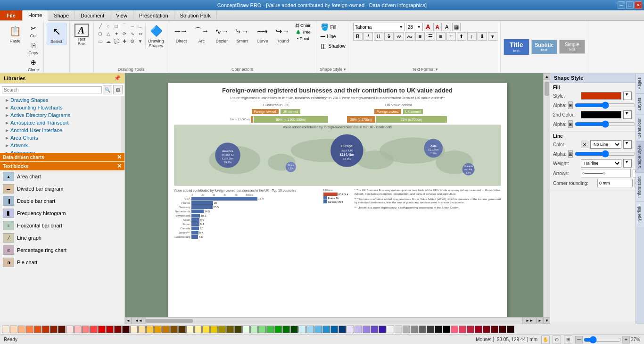 The height and width of the screenshot is (344, 644). I want to click on canvas-vscroll: ▲ ▼, so click(546, 198).